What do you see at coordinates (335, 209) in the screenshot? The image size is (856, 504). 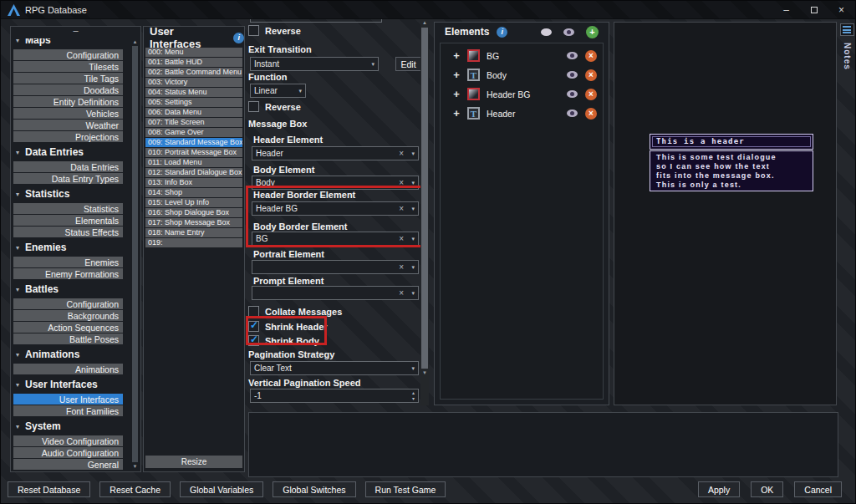 I see `header-border-element-dropdown: Header BG × ▾` at bounding box center [335, 209].